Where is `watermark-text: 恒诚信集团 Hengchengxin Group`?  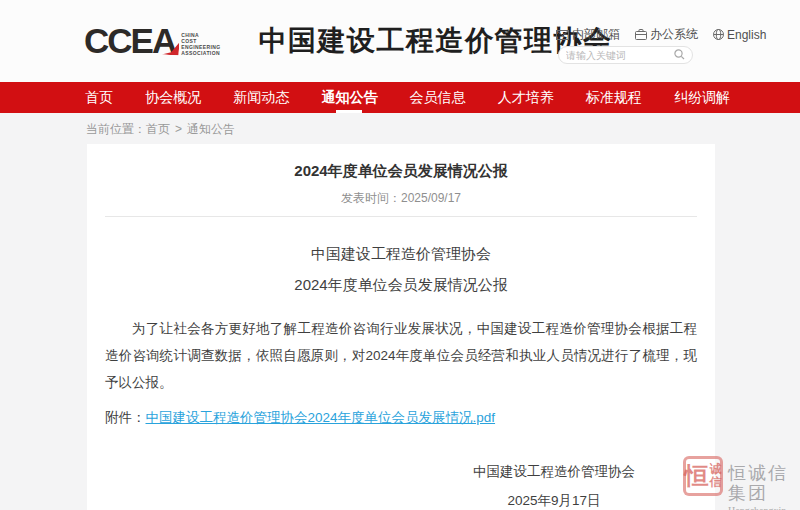 watermark-text: 恒诚信集团 Hengchengxin Group is located at coordinates (764, 483).